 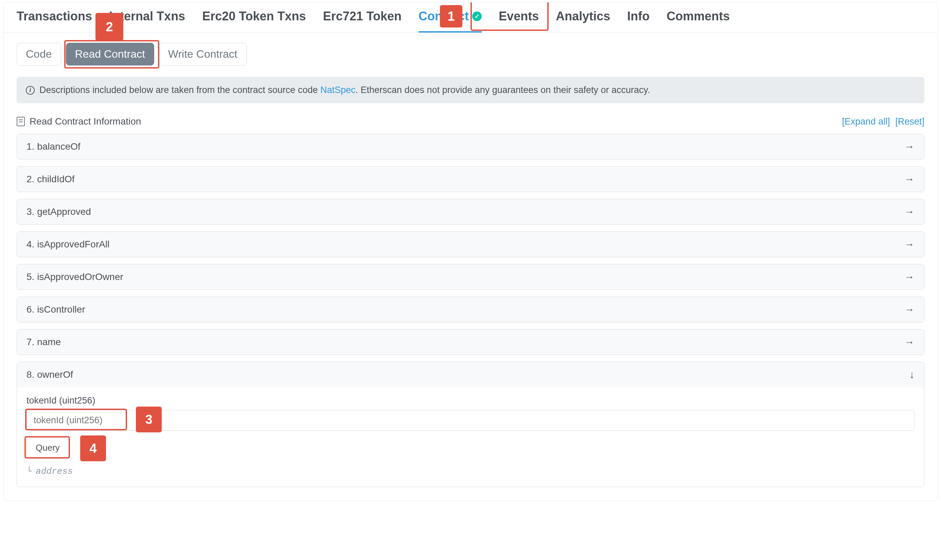 I want to click on info-icon: i, so click(x=30, y=91).